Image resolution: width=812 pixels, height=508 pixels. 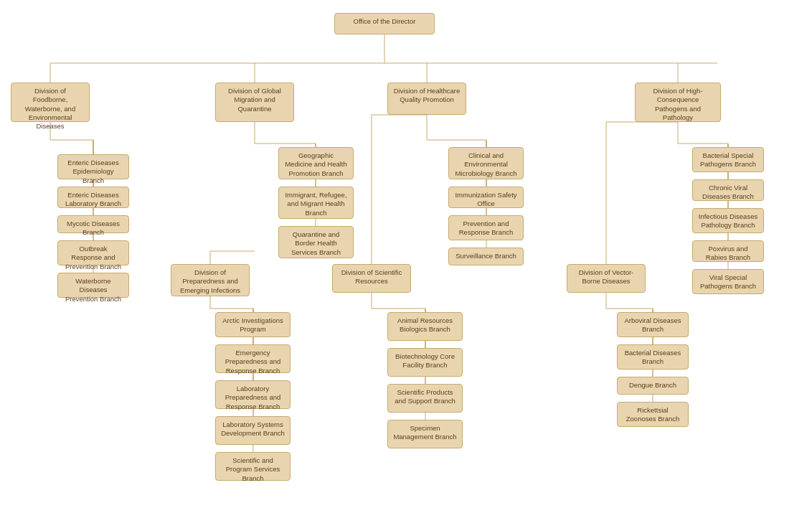 What do you see at coordinates (486, 197) in the screenshot?
I see `immunization-node: Immunization Safety Office` at bounding box center [486, 197].